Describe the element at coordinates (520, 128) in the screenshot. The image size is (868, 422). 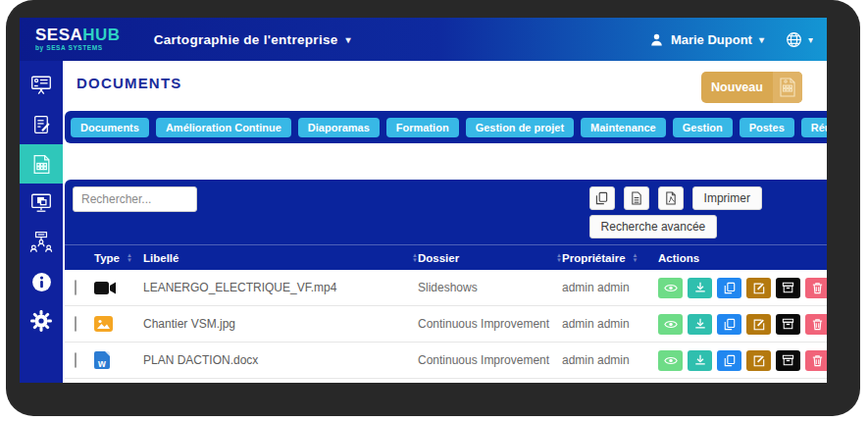
I see `category-chip-gestion-de-projet: Gestion de projet` at that location.